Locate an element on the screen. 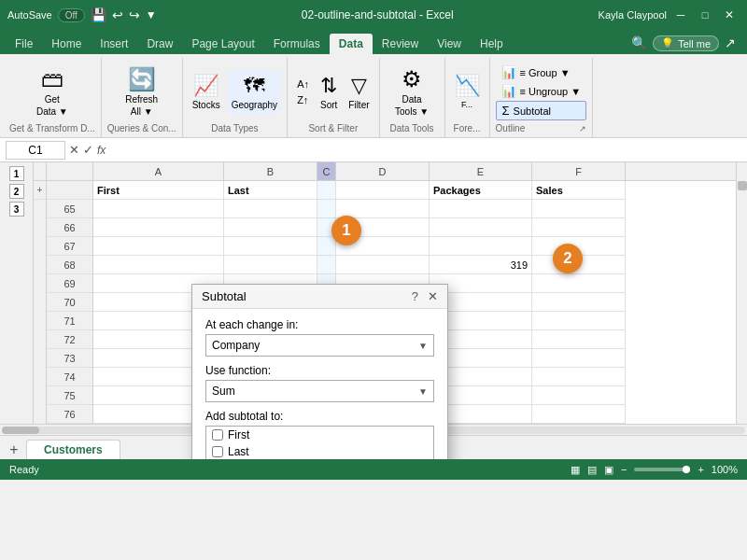 The image size is (747, 560). at-each-change-value: Company is located at coordinates (235, 345).